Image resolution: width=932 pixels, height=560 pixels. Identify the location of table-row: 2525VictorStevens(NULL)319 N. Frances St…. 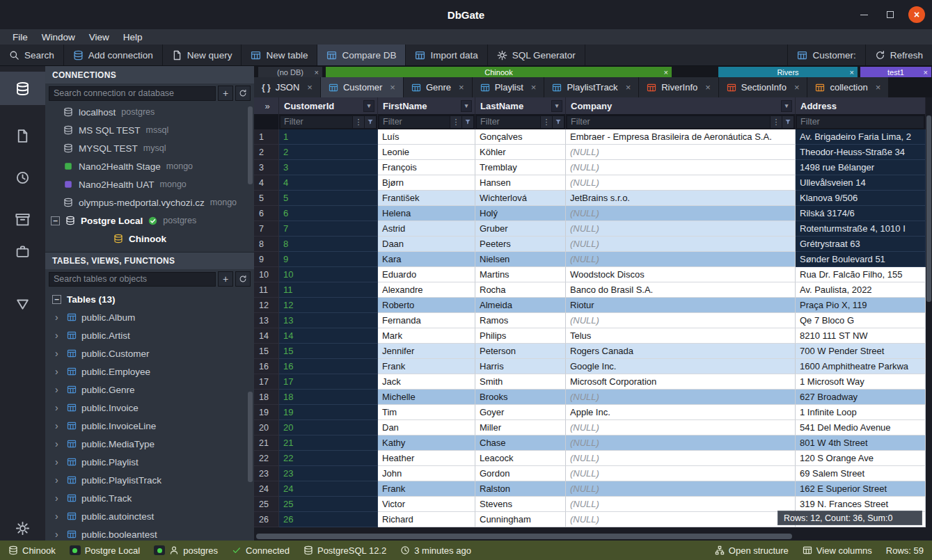
(590, 504).